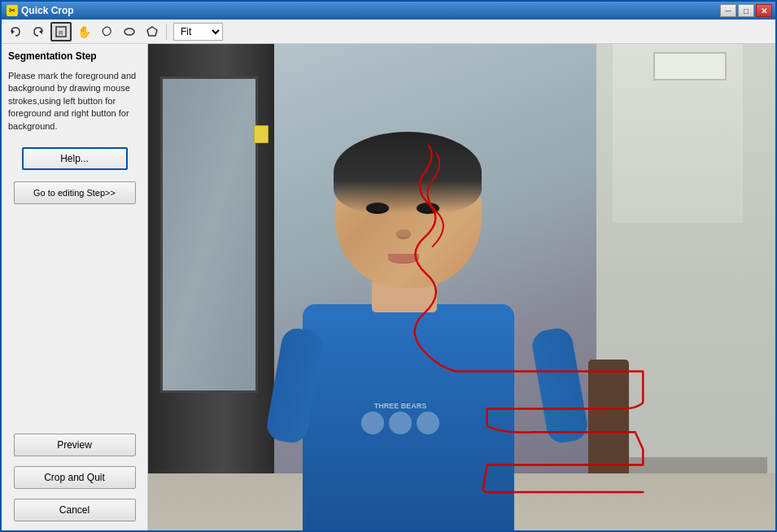 Image resolution: width=777 pixels, height=532 pixels. Describe the element at coordinates (12, 11) in the screenshot. I see `app-icon: ✂` at that location.